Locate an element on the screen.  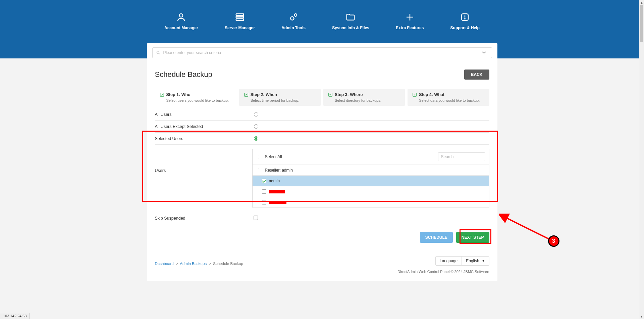
step-what: Step 4: What Select data you would like … is located at coordinates (448, 97).